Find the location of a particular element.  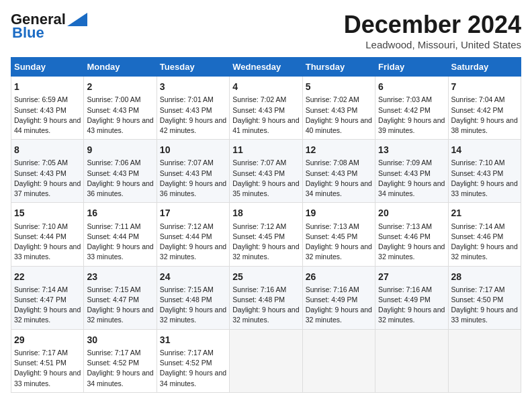

day-number: 6 is located at coordinates (411, 87).